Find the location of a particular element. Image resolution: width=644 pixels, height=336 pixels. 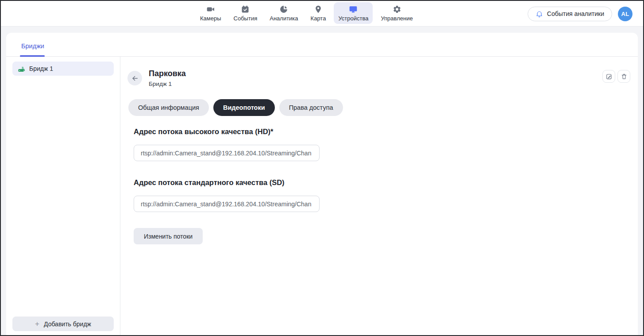

nav-item-label: Управление is located at coordinates (397, 19).